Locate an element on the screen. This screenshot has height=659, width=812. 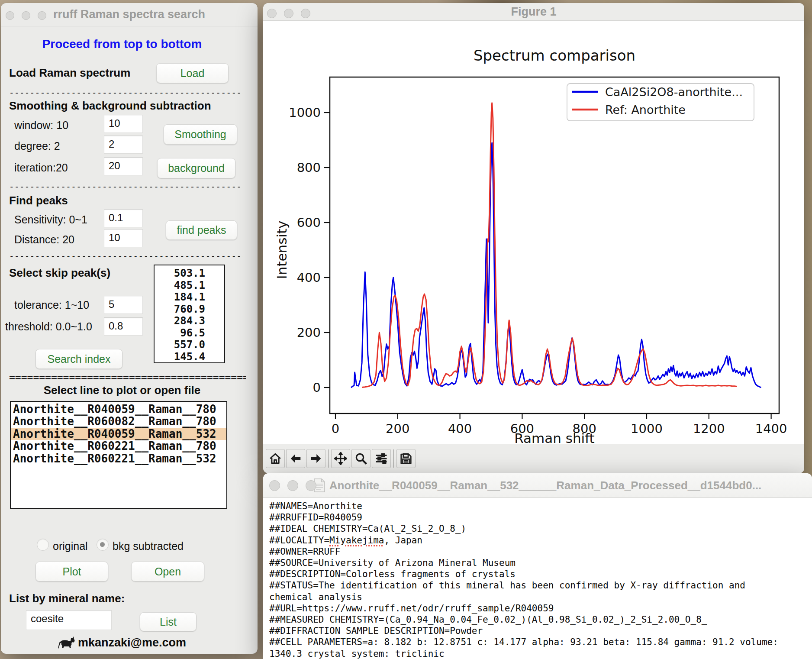
matplotlib-toolbar is located at coordinates (534, 459).